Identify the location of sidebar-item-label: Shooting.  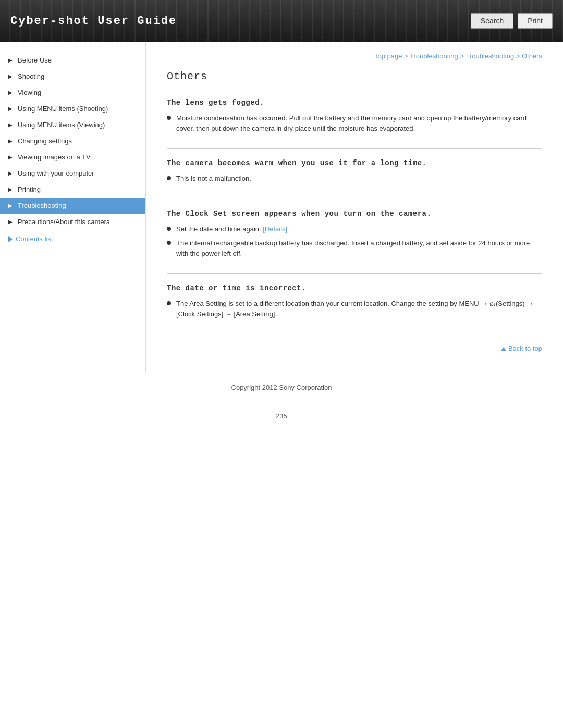
(31, 76).